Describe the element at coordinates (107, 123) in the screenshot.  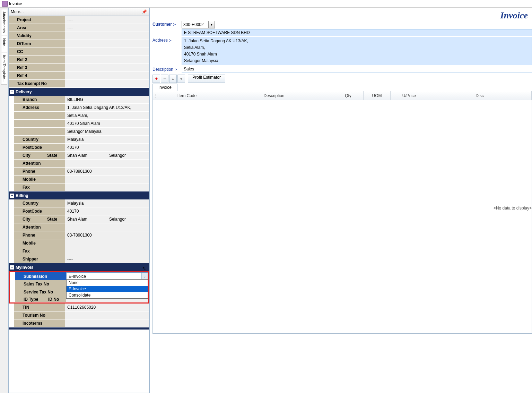
I see `value-address3: 40170 Shah Alam` at that location.